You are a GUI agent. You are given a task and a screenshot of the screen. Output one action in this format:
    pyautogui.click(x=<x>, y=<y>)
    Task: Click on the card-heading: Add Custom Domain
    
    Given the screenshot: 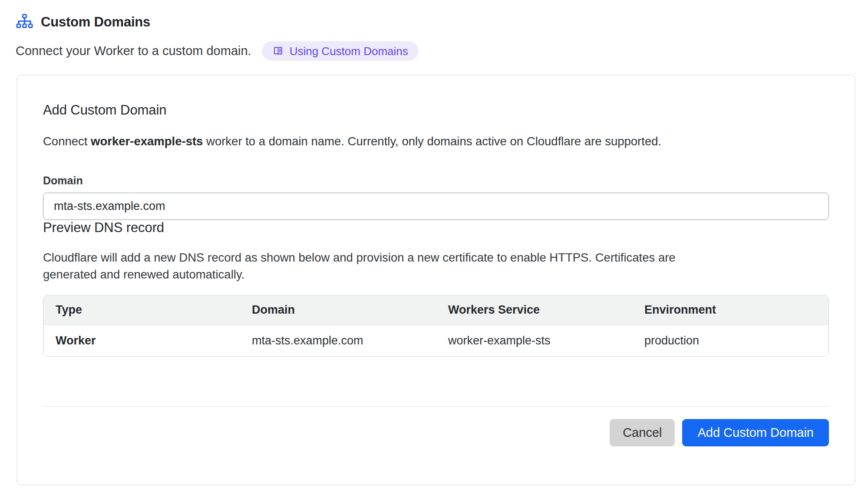 What is the action you would take?
    pyautogui.click(x=436, y=110)
    